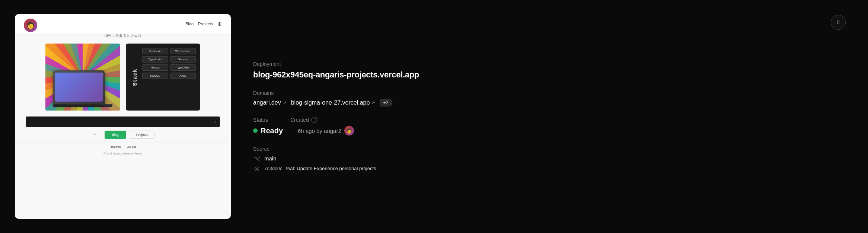  Describe the element at coordinates (255, 131) in the screenshot. I see `ready-dot` at that location.